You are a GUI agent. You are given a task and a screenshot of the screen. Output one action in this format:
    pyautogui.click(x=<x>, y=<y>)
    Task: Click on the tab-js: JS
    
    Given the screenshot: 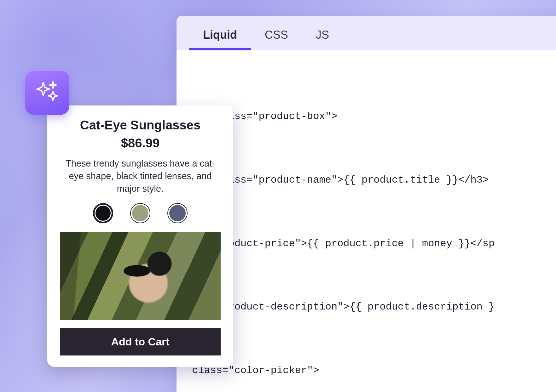 What is the action you would take?
    pyautogui.click(x=322, y=35)
    